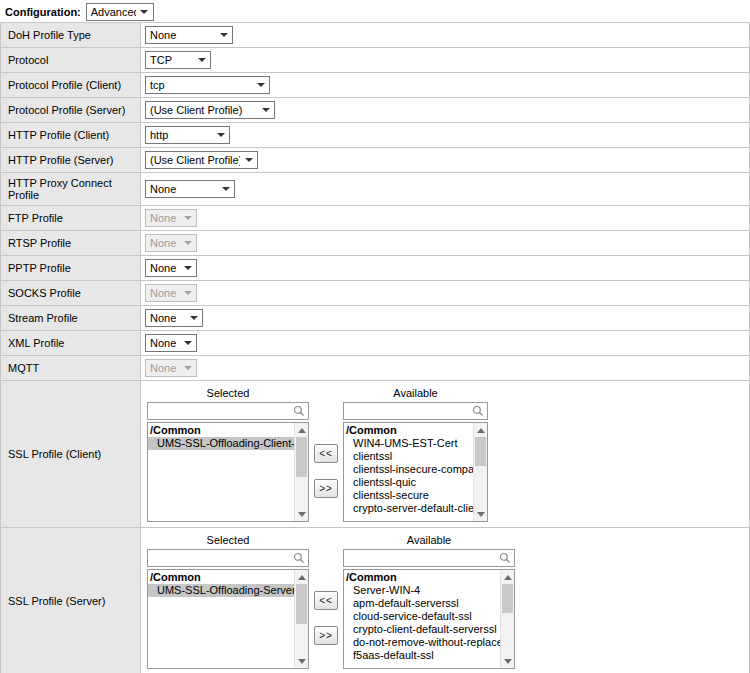 This screenshot has height=673, width=750. What do you see at coordinates (408, 508) in the screenshot?
I see `list-item: crypto-server-default-clientssl` at bounding box center [408, 508].